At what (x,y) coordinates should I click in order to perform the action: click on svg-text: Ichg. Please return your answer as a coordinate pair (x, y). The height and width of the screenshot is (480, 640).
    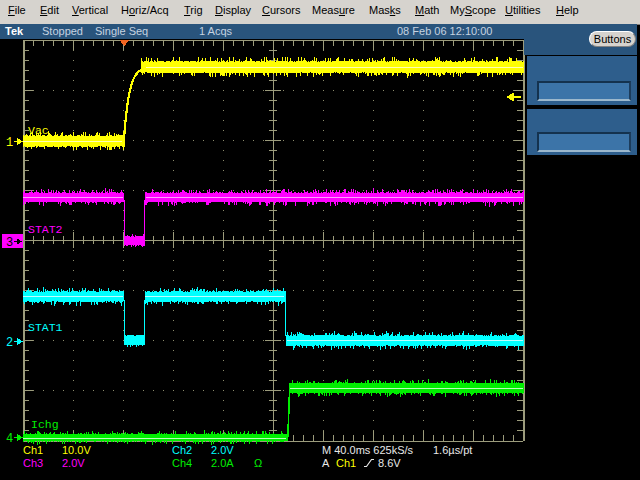
    Looking at the image, I should click on (45, 424).